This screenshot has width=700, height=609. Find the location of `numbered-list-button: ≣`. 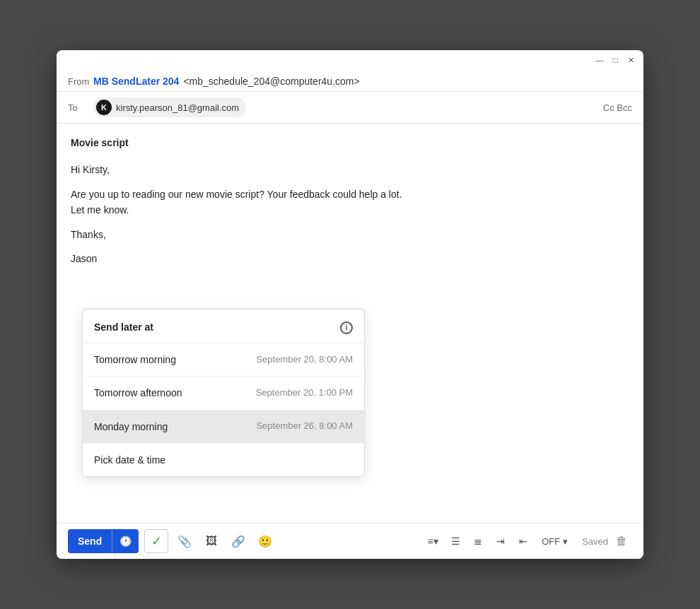

numbered-list-button: ≣ is located at coordinates (478, 541).